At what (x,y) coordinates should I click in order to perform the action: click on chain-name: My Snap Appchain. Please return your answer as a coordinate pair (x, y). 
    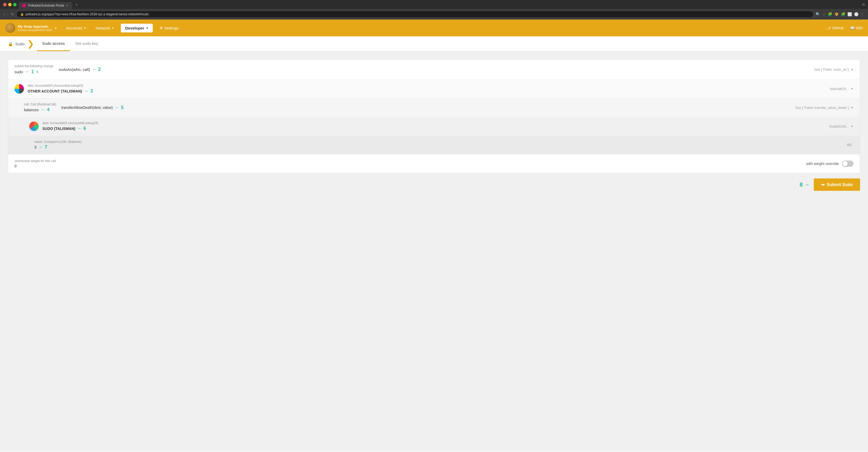
    Looking at the image, I should click on (35, 26).